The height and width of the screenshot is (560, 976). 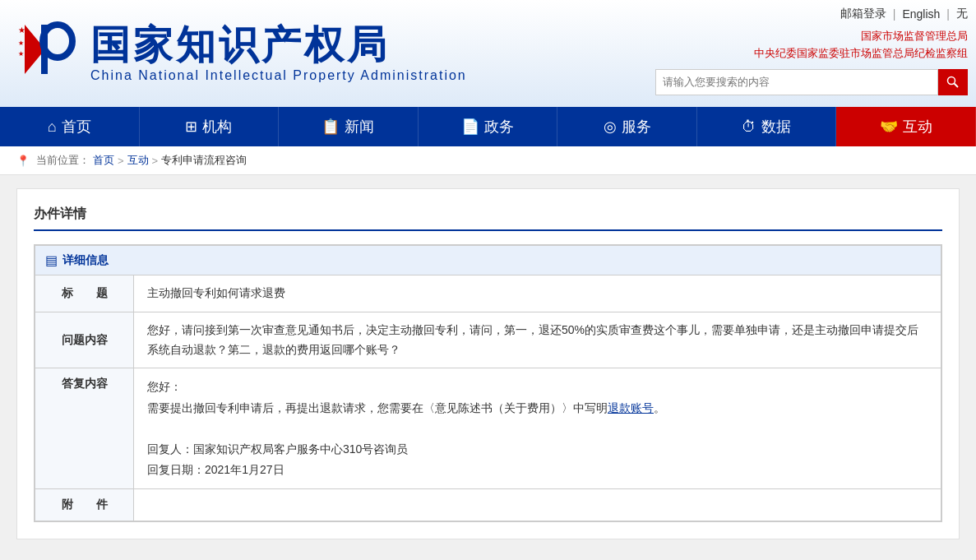 What do you see at coordinates (636, 127) in the screenshot?
I see `nav-label-service: 服务` at bounding box center [636, 127].